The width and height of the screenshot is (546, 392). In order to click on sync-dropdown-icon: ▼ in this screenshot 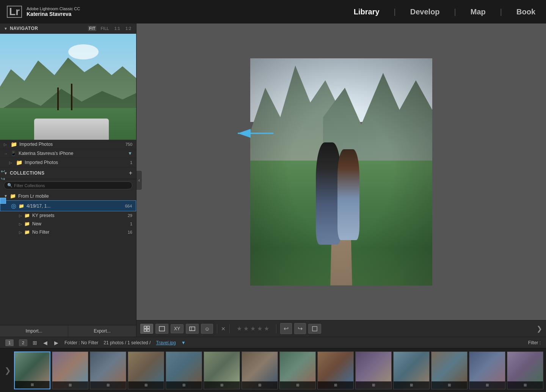, I will do `click(130, 153)`.